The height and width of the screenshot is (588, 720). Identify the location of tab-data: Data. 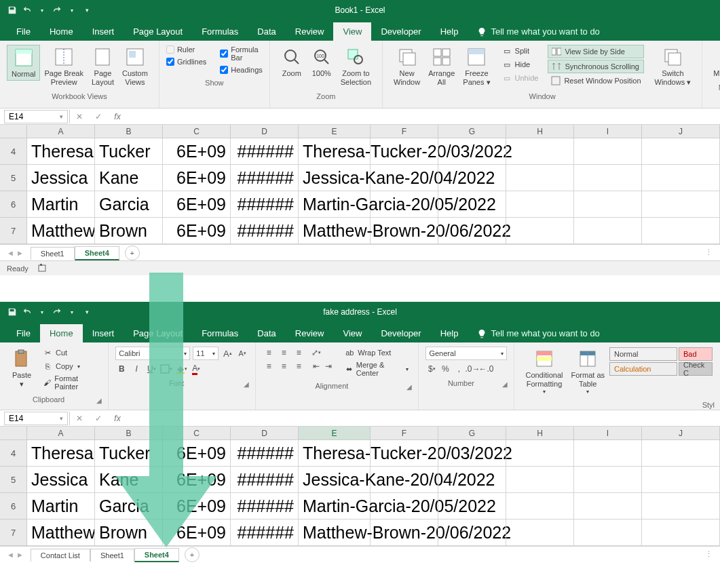
(266, 31).